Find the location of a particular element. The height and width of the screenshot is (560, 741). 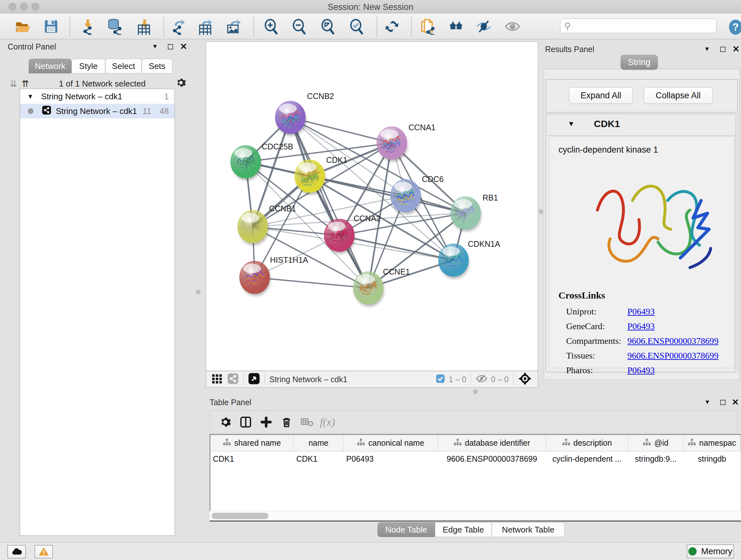

network-node-HIST1H1A: HIST1H1A is located at coordinates (274, 275).